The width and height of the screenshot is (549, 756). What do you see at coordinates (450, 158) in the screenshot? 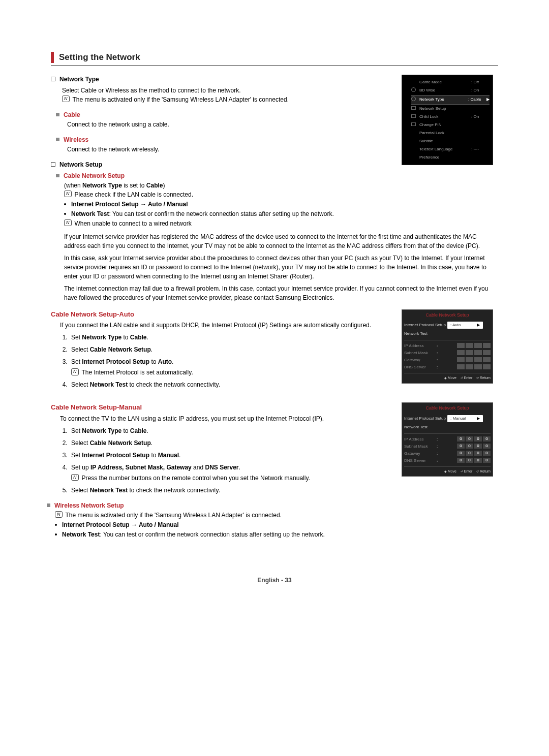
I see `menu-row: Preference` at bounding box center [450, 158].